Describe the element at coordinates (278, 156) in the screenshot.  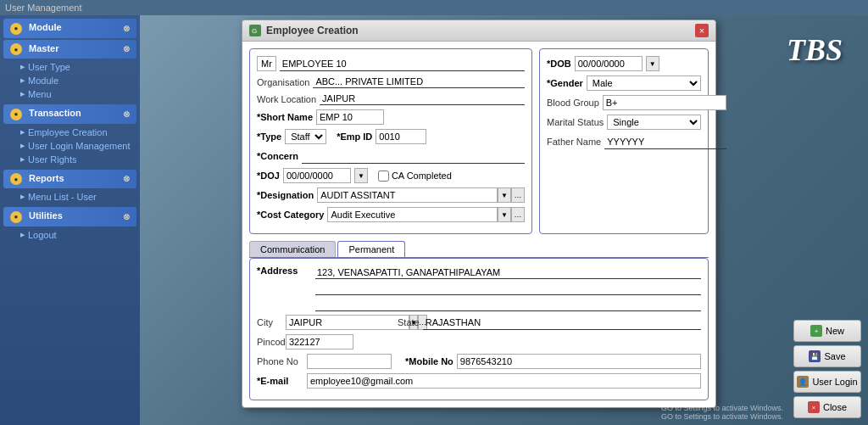
I see `concern-label: *Concern` at that location.